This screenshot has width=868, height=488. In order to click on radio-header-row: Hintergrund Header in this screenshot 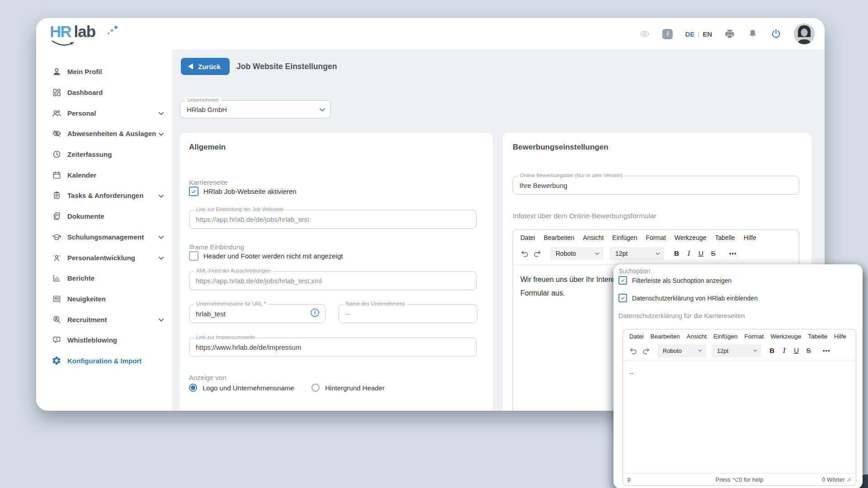, I will do `click(348, 388)`.